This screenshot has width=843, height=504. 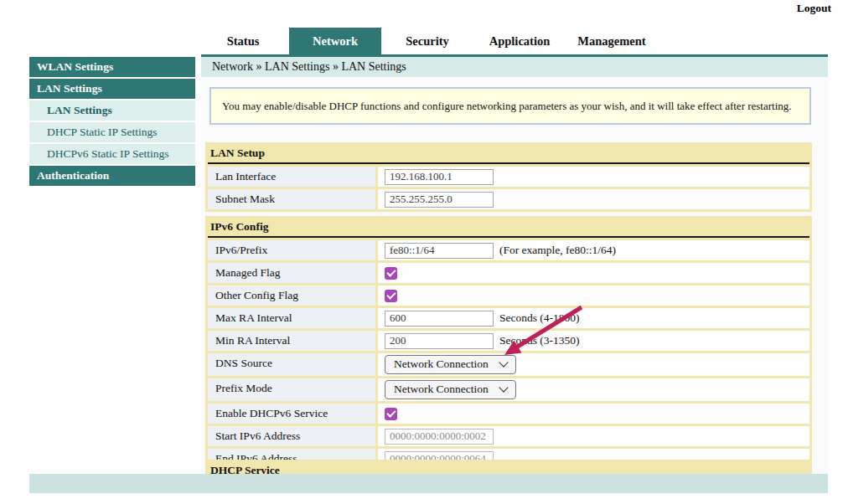 What do you see at coordinates (292, 250) in the screenshot?
I see `field-label-ipv6-prefix: IPv6/Prefix` at bounding box center [292, 250].